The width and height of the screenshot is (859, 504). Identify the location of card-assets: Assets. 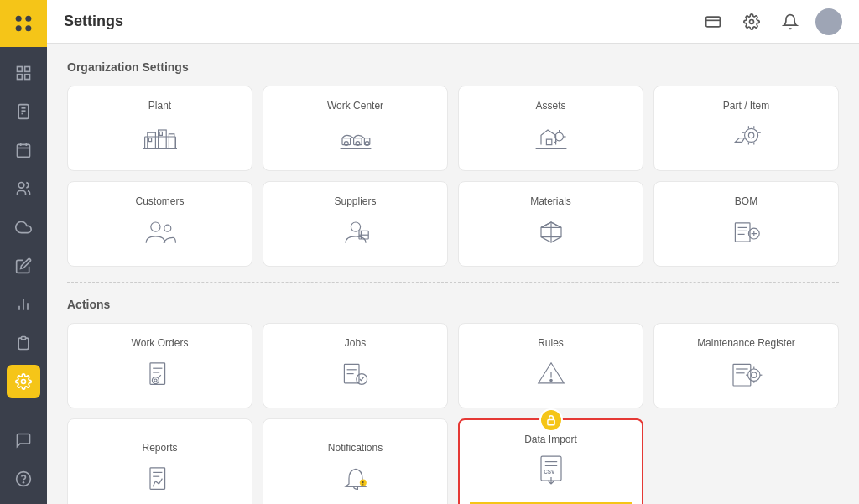
(550, 128).